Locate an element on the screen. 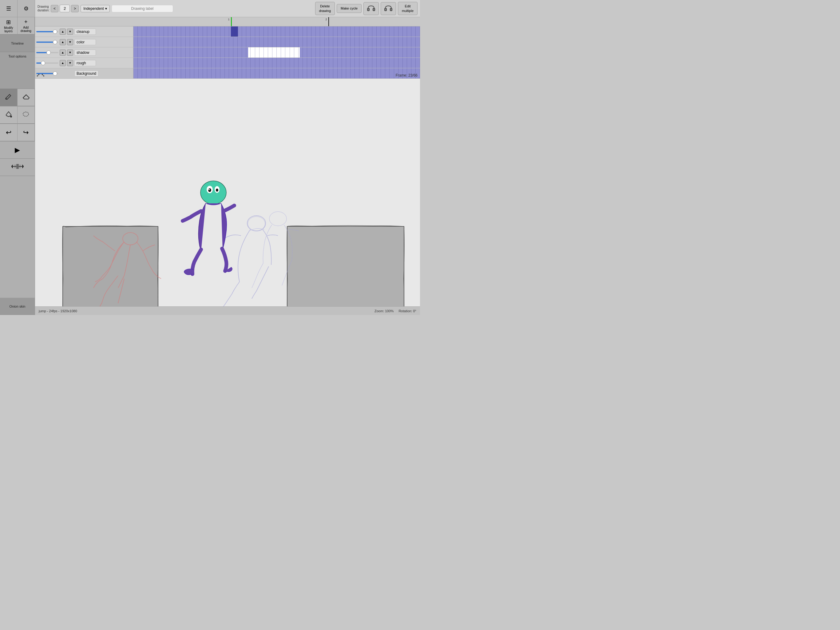 The image size is (840, 630). cleanup-opacity-slider is located at coordinates (47, 32).